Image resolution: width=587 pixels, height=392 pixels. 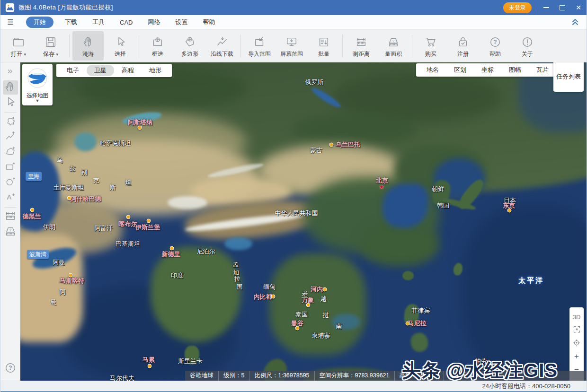 What do you see at coordinates (154, 22) in the screenshot?
I see `menu-item-network: 网络` at bounding box center [154, 22].